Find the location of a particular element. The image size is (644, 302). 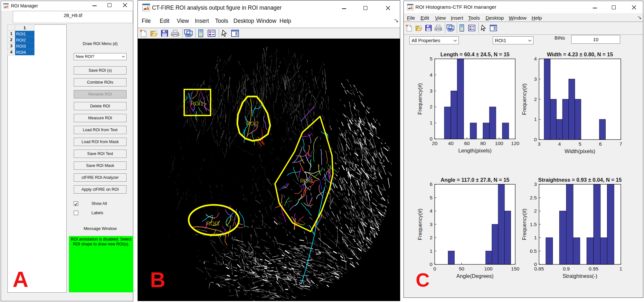

svg-text: ROI1 is located at coordinates (197, 104).